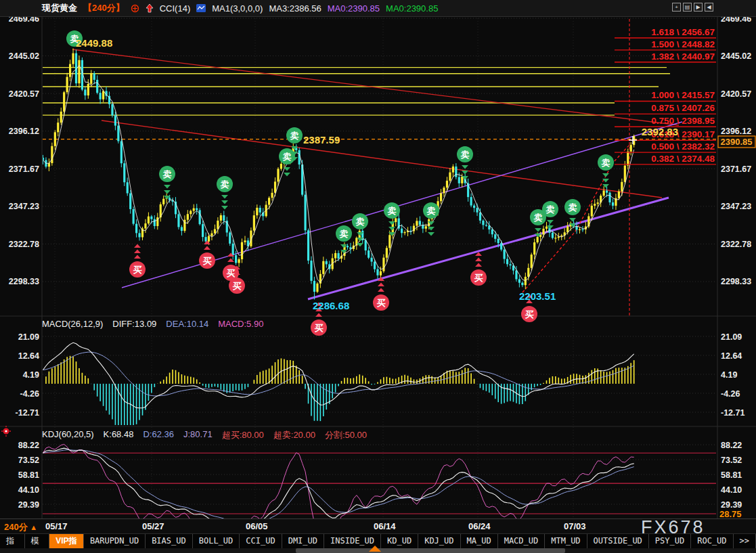 This screenshot has height=553, width=756. What do you see at coordinates (430, 551) in the screenshot?
I see `scrollbar-thumb` at bounding box center [430, 551].